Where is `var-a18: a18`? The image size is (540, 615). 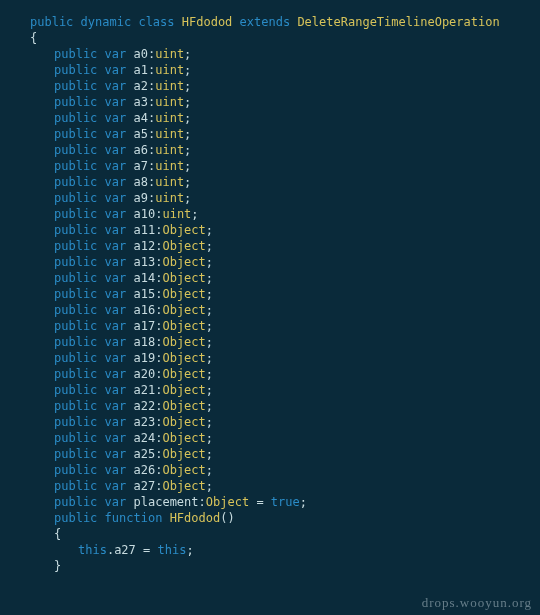 var-a18: a18 is located at coordinates (145, 342).